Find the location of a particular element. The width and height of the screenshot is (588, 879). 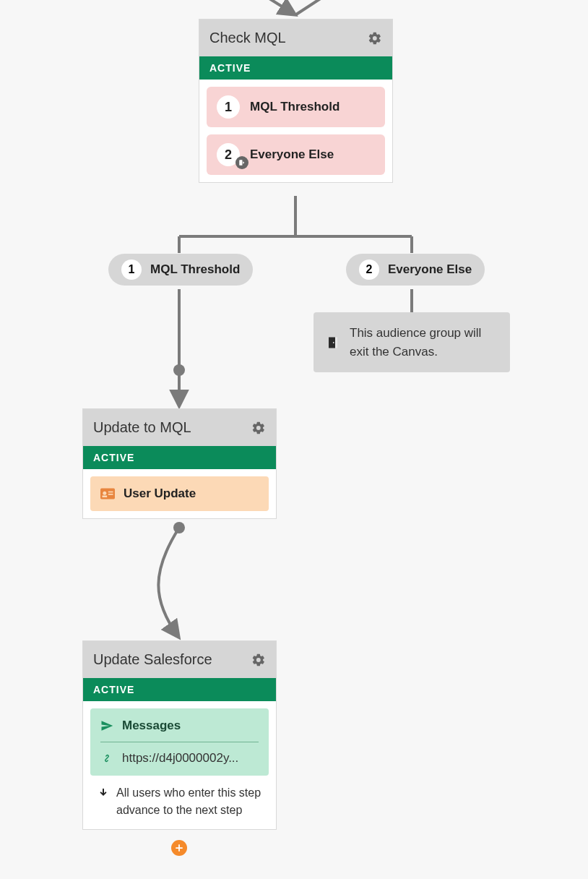

node-title: Update to MQL is located at coordinates (142, 428).